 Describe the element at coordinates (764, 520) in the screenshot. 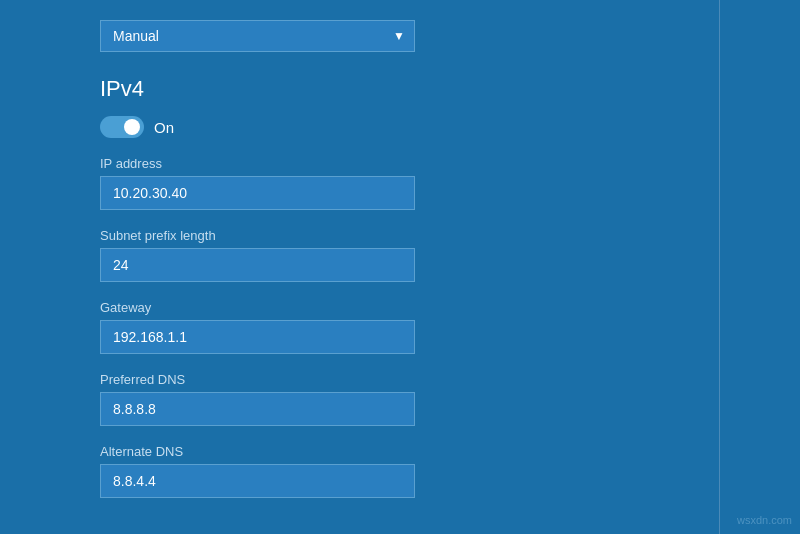

I see `watermark: wsxdn.com` at that location.